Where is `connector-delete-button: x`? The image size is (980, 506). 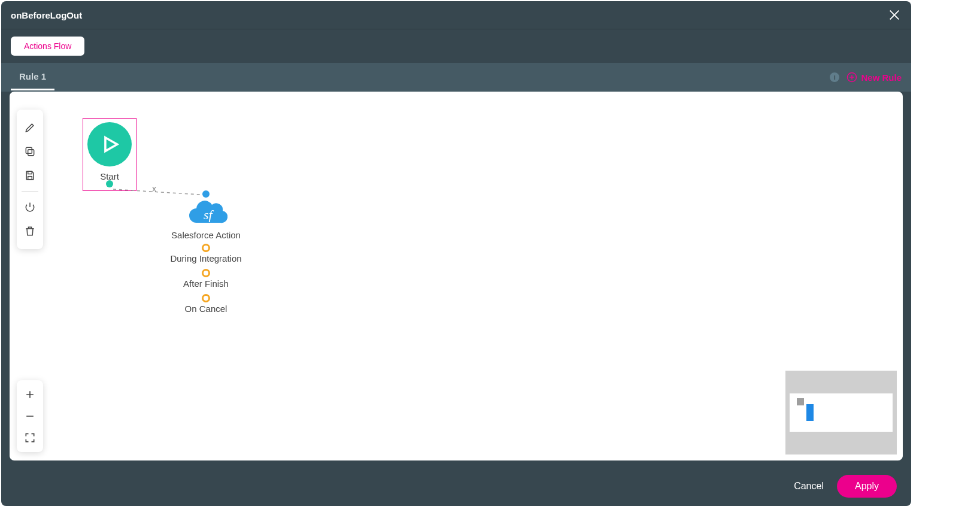 connector-delete-button: x is located at coordinates (154, 189).